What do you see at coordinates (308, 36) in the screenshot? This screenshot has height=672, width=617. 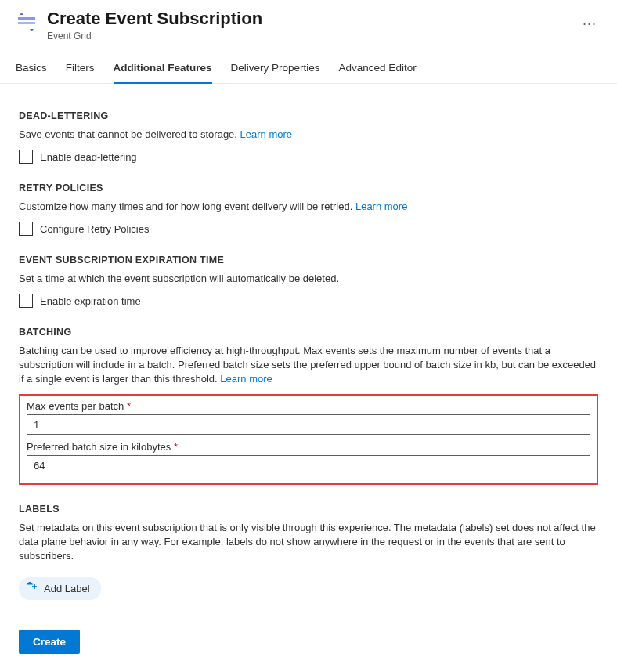 I see `page-subtitle: Event Grid` at bounding box center [308, 36].